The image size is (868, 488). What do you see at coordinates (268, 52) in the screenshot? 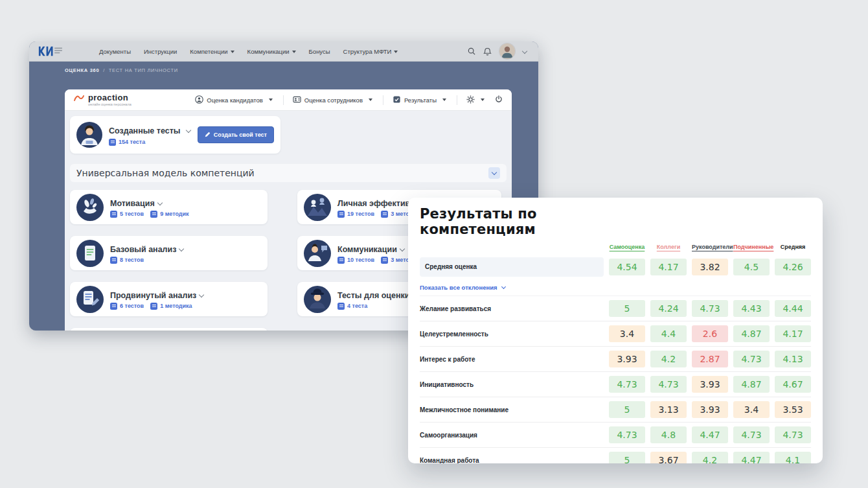
I see `nav-item-label: Коммуникации` at bounding box center [268, 52].